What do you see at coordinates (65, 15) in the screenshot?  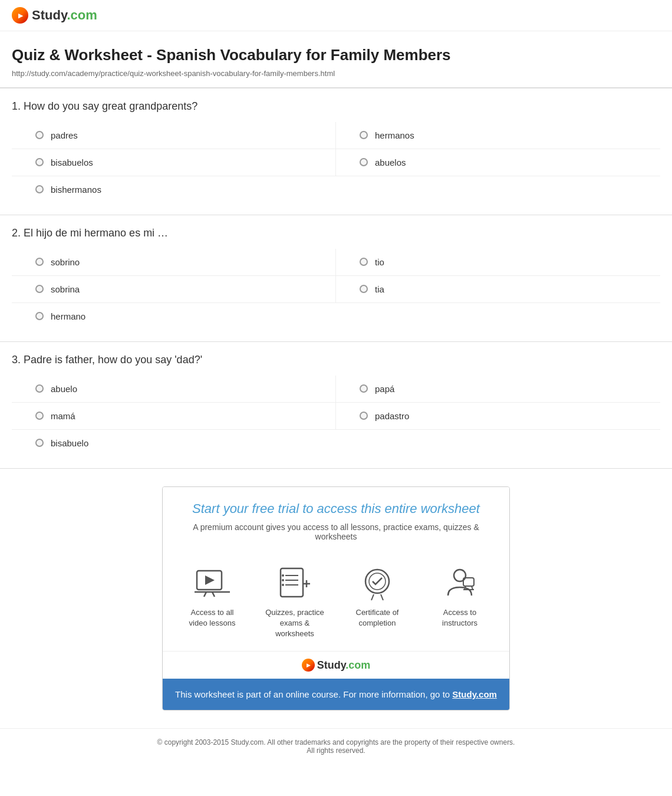 I see `logo-text: Study.com` at bounding box center [65, 15].